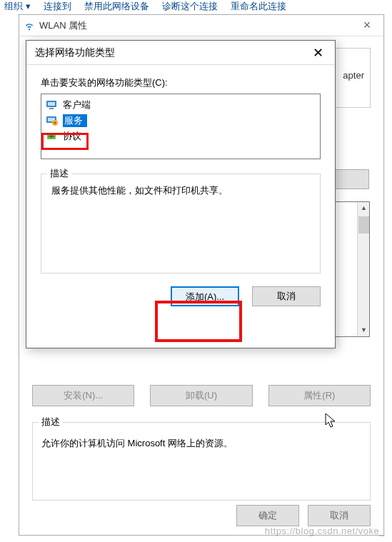  What do you see at coordinates (364, 330) in the screenshot?
I see `scroll-down-icon: ▼` at bounding box center [364, 330].